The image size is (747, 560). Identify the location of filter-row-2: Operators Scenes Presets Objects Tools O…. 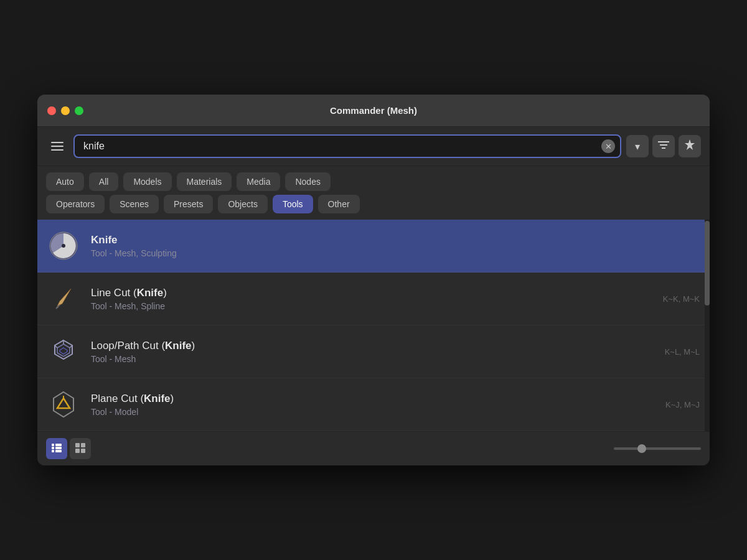
(374, 204).